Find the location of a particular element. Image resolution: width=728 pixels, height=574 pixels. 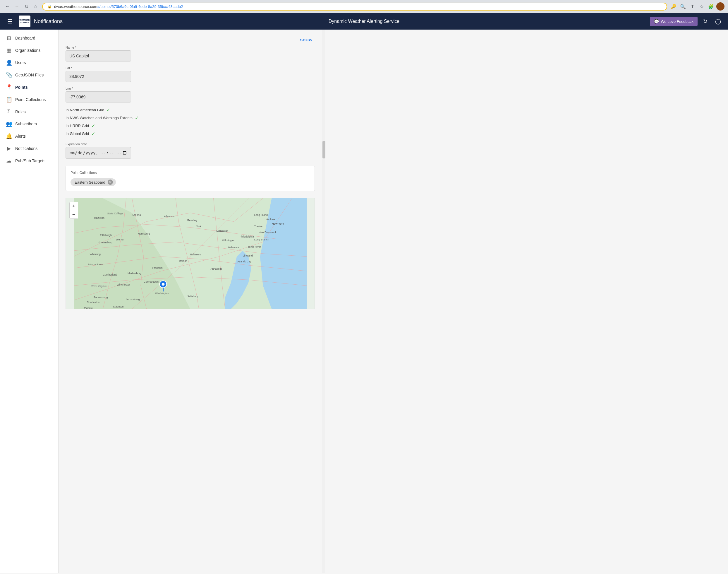

organizations-icon: ▦ is located at coordinates (9, 50).